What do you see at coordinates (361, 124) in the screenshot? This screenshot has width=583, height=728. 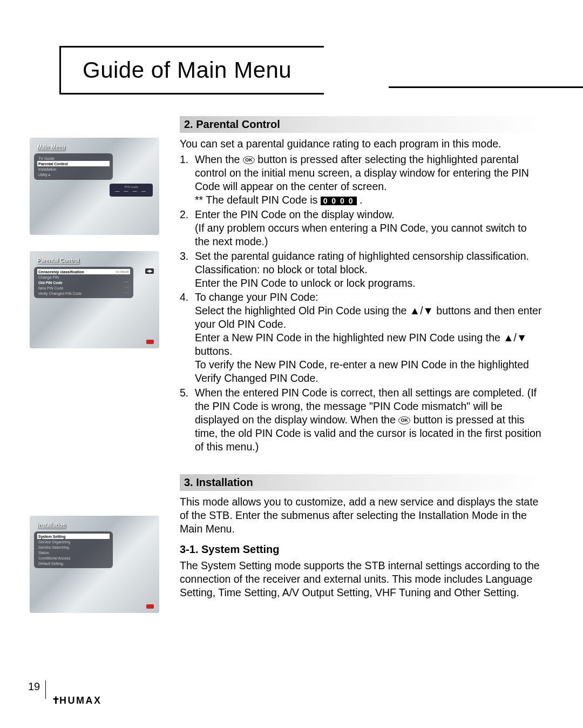 I see `section-heading-parental: 2. Parental Control` at bounding box center [361, 124].